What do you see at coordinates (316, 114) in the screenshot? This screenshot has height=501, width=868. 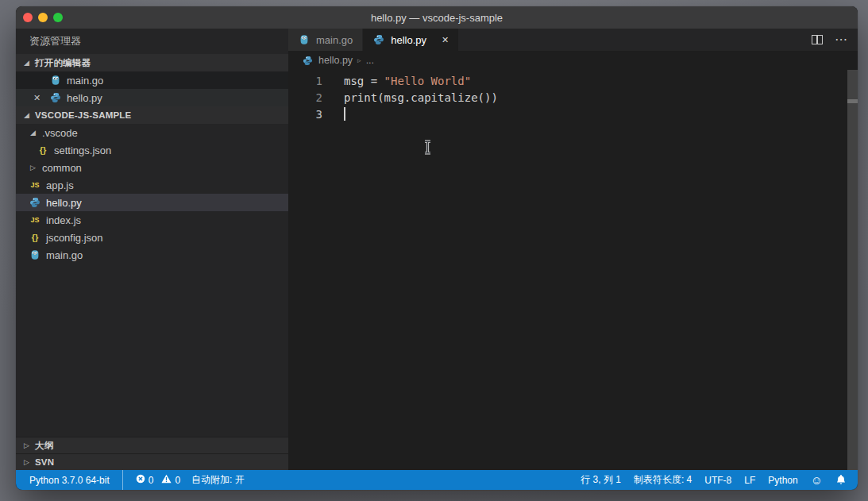 I see `line-number-active: 3` at bounding box center [316, 114].